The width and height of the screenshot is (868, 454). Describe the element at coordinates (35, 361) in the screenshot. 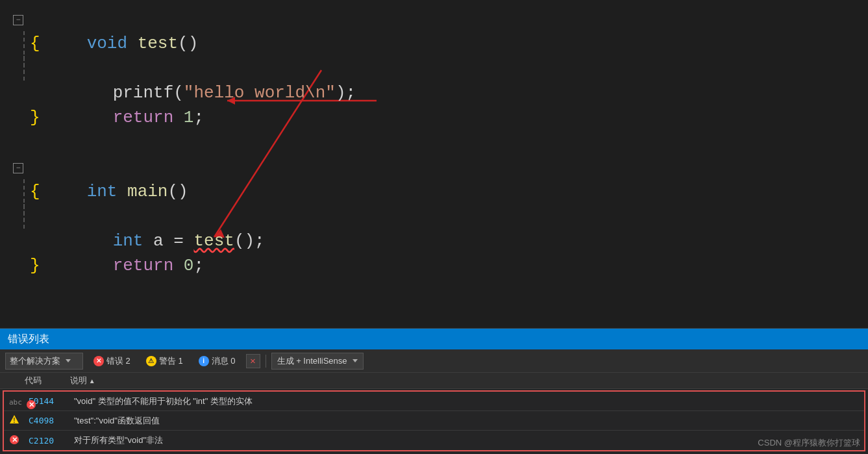

I see `scope-label: 整个解决方案` at that location.